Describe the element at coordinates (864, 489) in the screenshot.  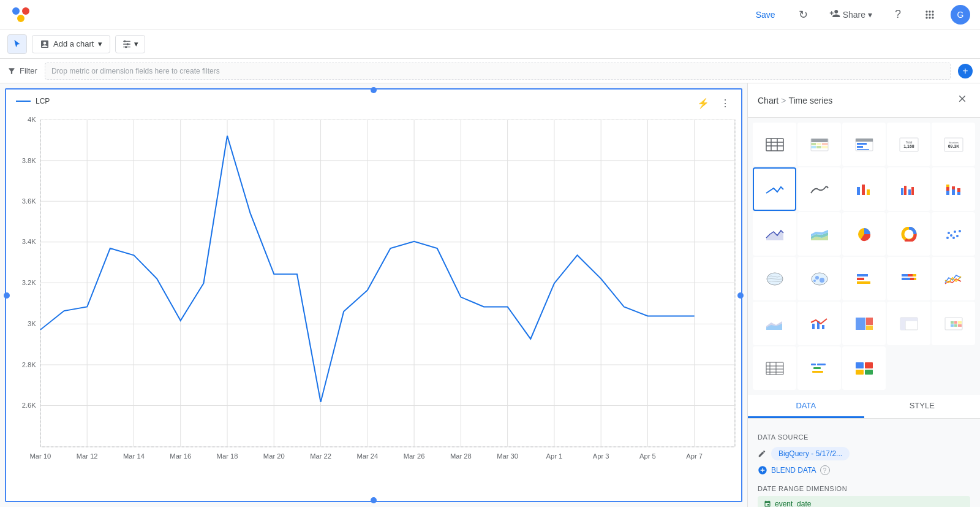
I see `date-range-dimension-label: Date Range Dimension` at that location.